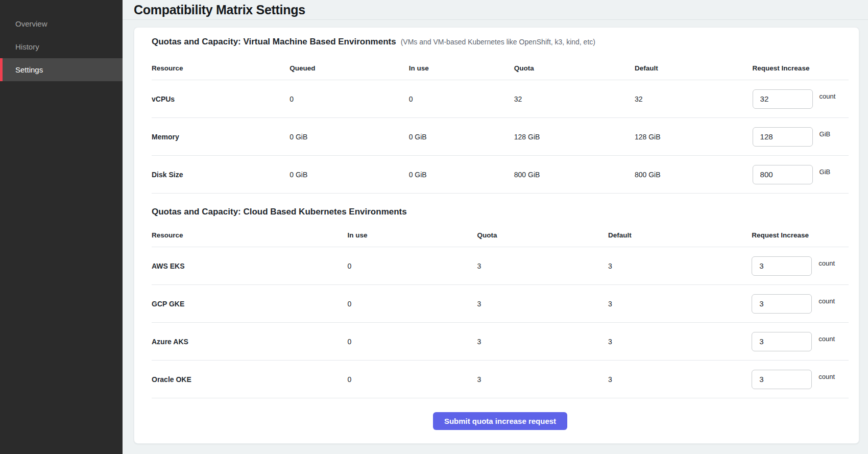  I want to click on sidebar-item-settings: Settings, so click(61, 69).